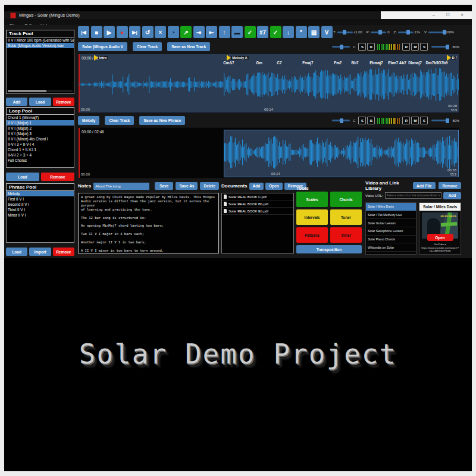  I want to click on solo2-button: S, so click(424, 46).